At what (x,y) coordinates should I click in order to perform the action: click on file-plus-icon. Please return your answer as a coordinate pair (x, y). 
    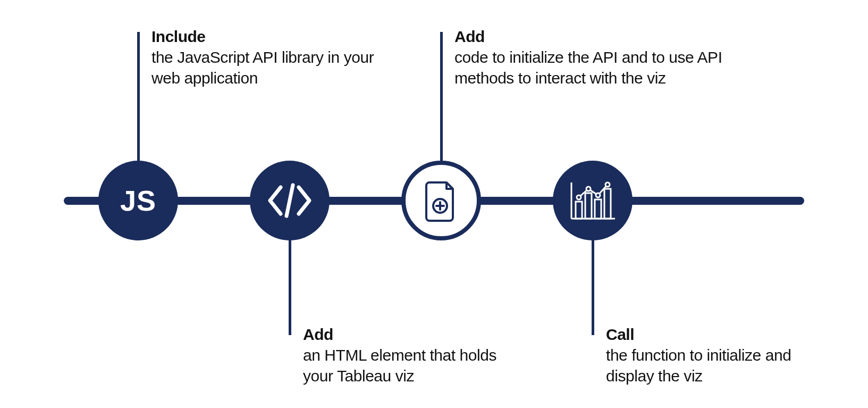
    Looking at the image, I should click on (441, 201).